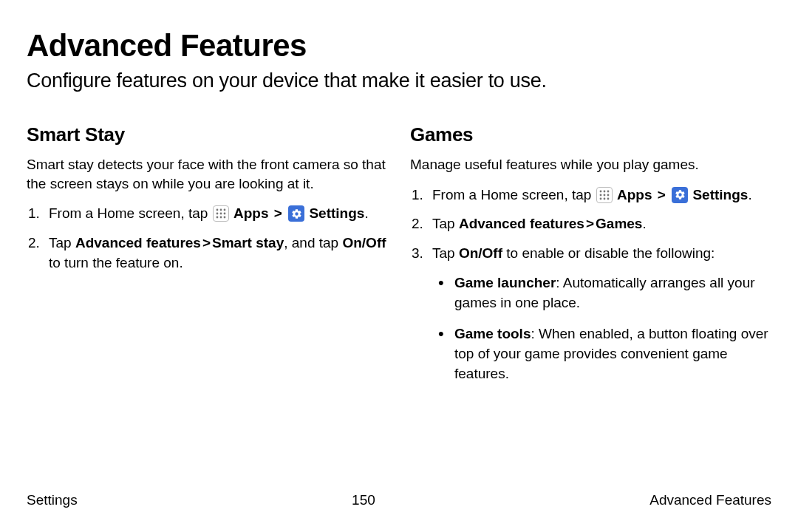  I want to click on smart-stay-intro: Smart stay detects your face with the fr…, so click(207, 174).